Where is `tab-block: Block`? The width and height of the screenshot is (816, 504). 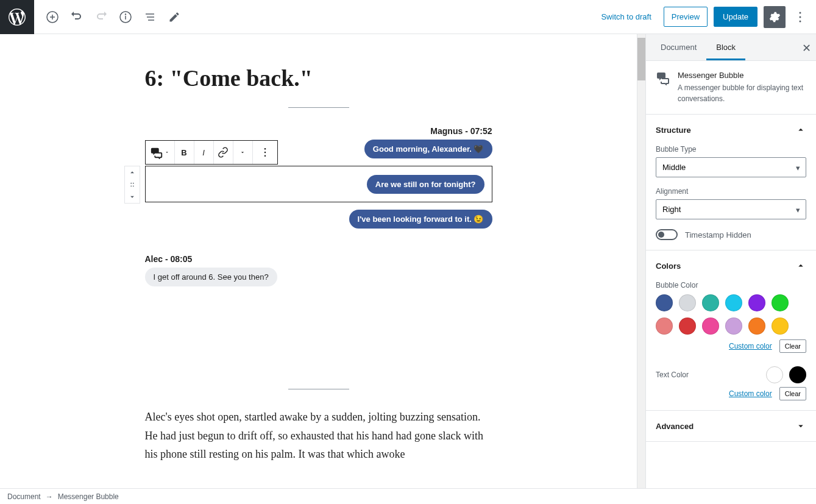
tab-block: Block is located at coordinates (726, 48).